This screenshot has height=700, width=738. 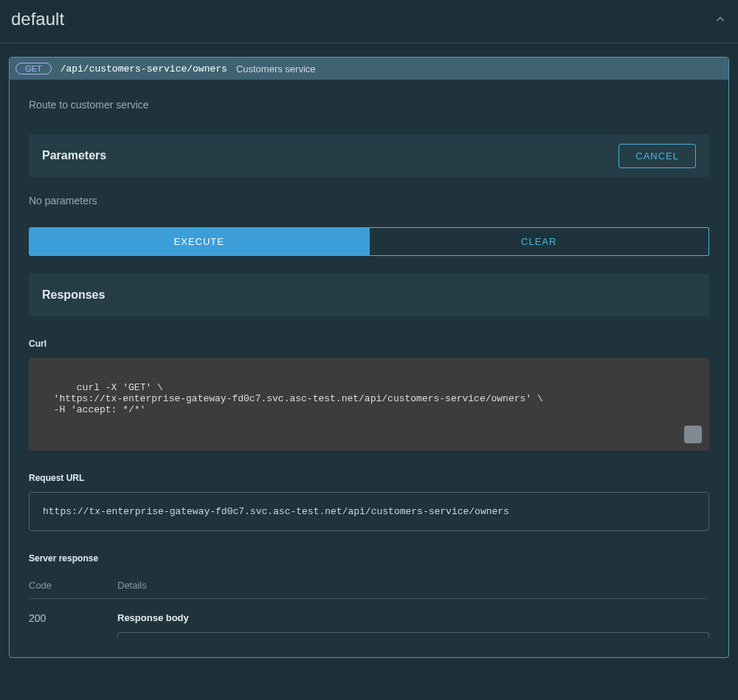 What do you see at coordinates (369, 202) in the screenshot?
I see `no-parameters-text: No parameters` at bounding box center [369, 202].